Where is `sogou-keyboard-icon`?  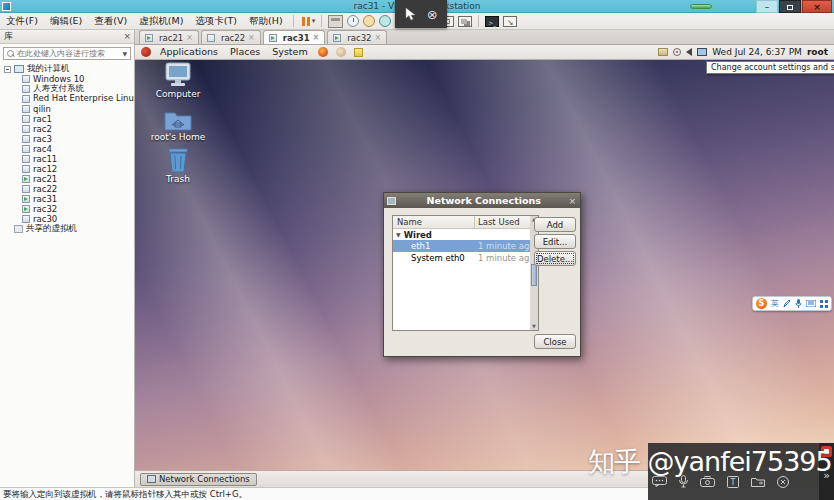 sogou-keyboard-icon is located at coordinates (811, 304).